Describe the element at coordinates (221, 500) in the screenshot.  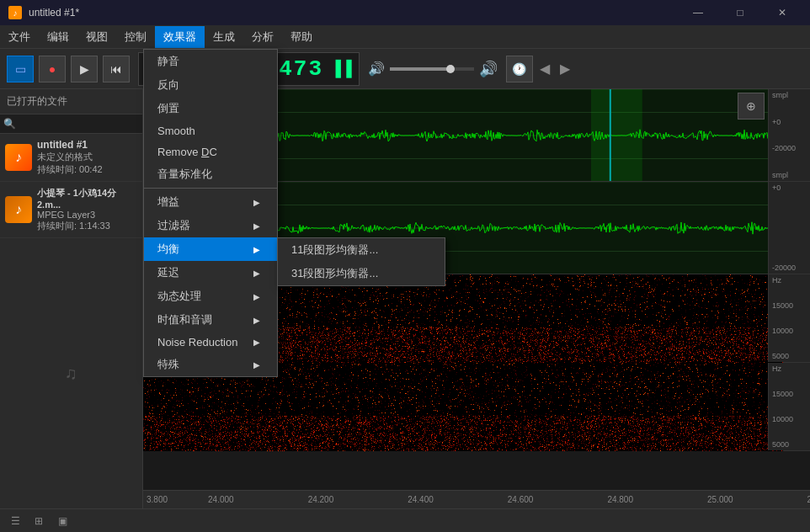
I see `time-marker-1: 24.000` at that location.